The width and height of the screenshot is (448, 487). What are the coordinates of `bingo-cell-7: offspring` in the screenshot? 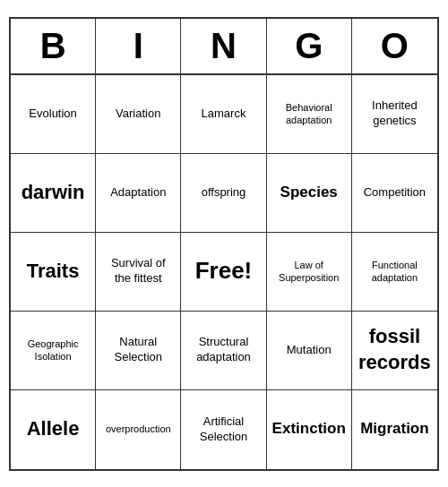 It's located at (224, 193).